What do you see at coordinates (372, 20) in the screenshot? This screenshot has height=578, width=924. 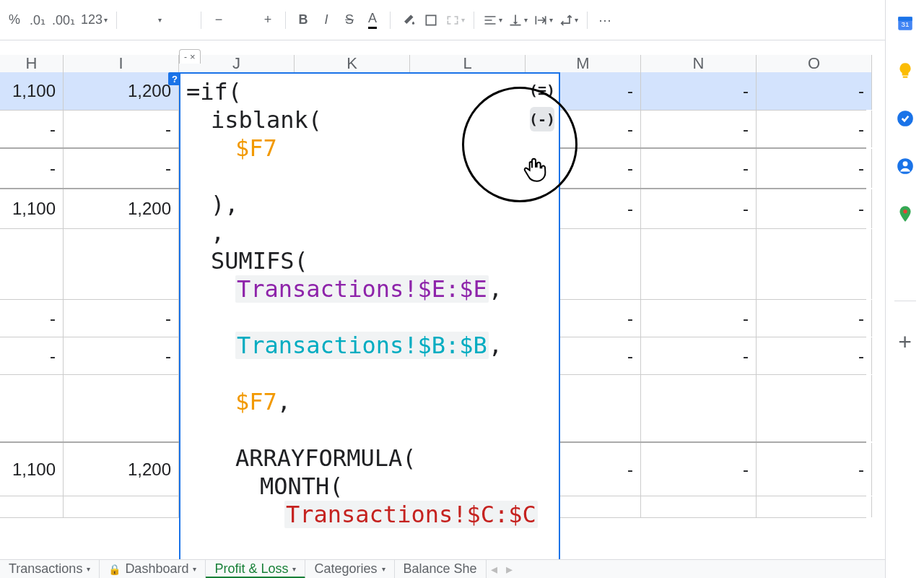 I see `textcolor-button: A` at bounding box center [372, 20].